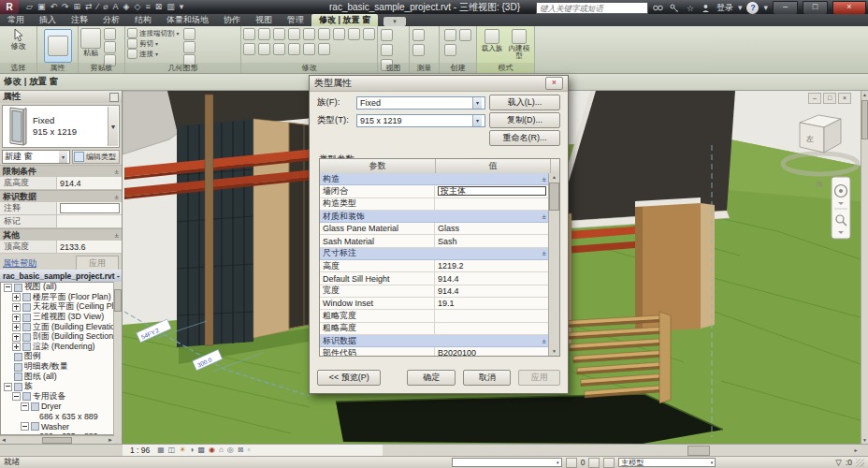  I want to click on unpin-icon, so click(279, 49).